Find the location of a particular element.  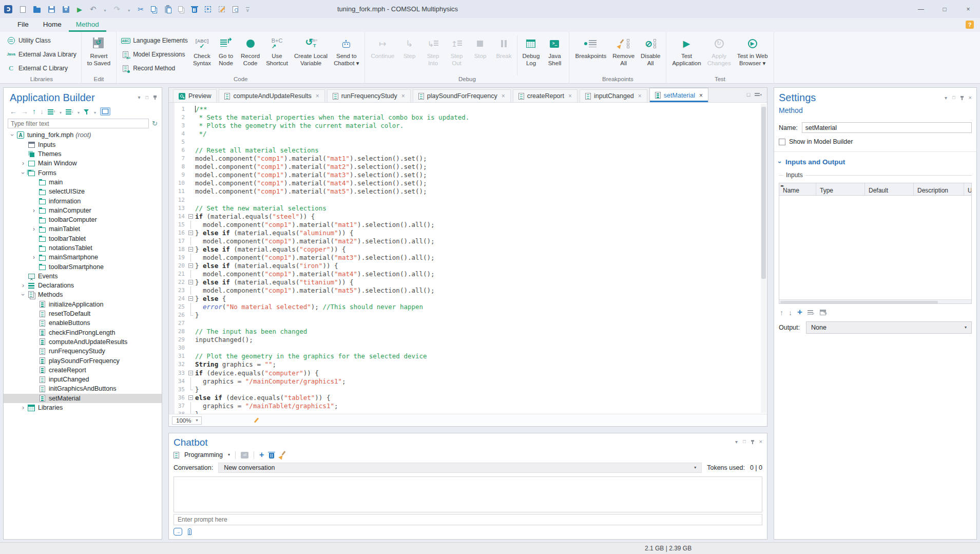

pin-panel-icon is located at coordinates (962, 98).